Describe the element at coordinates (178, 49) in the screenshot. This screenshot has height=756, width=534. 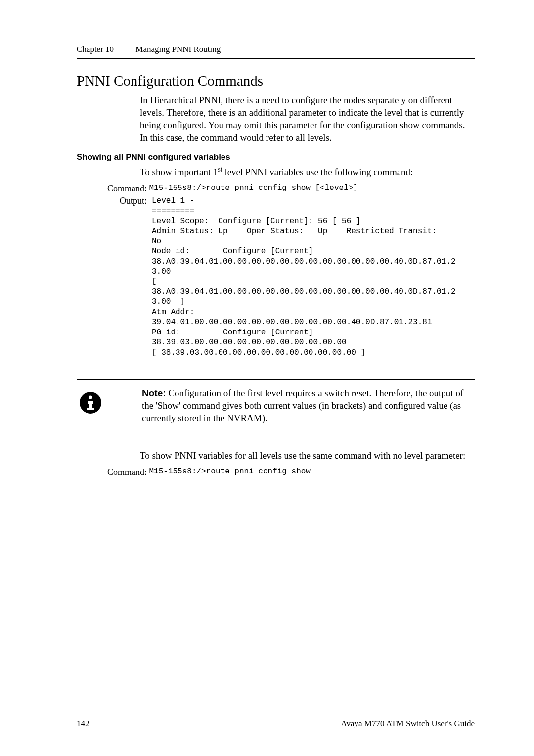
I see `chapter-title: Managing PNNI Routing` at that location.